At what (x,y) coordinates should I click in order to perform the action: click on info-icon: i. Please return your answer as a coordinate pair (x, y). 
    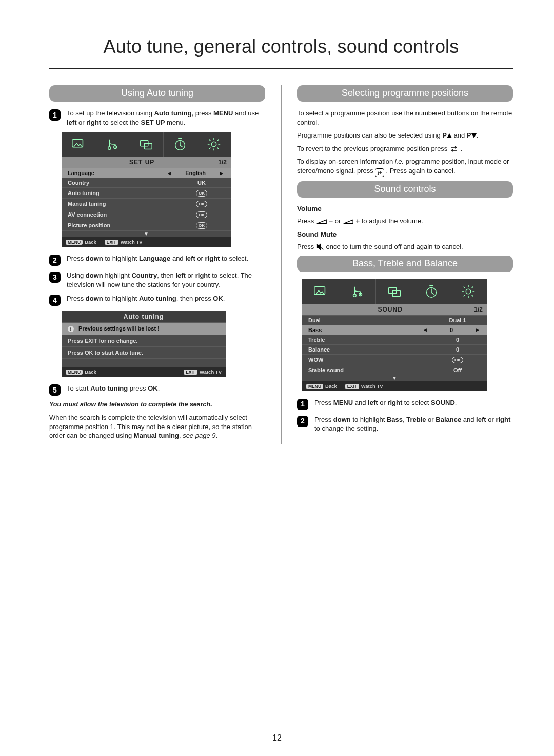
    Looking at the image, I should click on (71, 329).